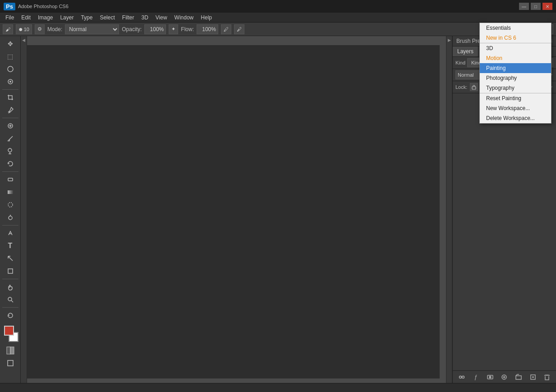 The width and height of the screenshot is (556, 392). Describe the element at coordinates (515, 78) in the screenshot. I see `workspace-item-photography: Photography` at that location.